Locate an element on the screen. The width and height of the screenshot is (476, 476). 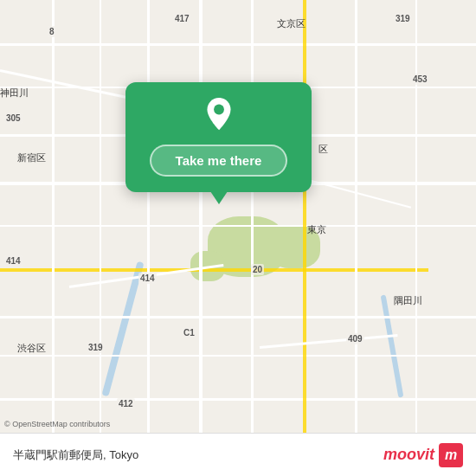
map-number-label: 305 is located at coordinates (14, 118).